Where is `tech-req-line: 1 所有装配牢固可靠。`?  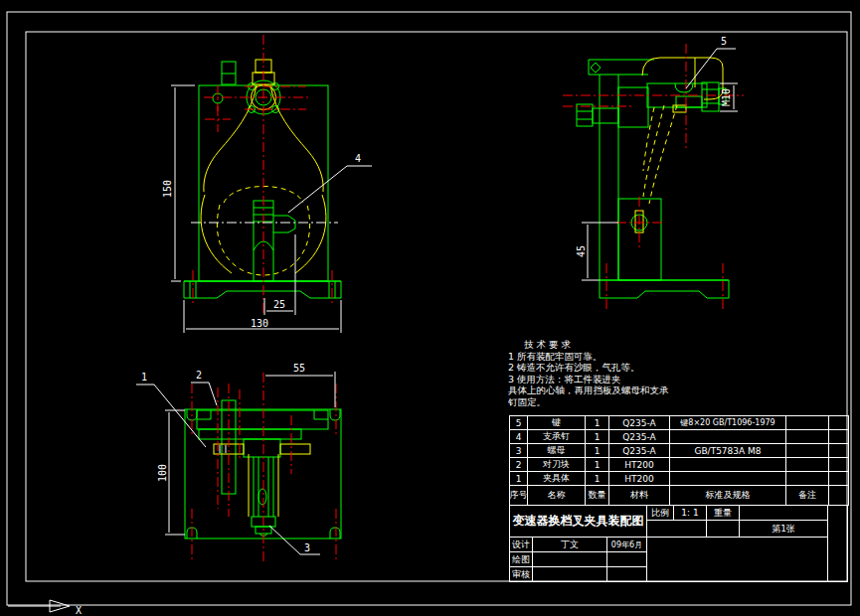 tech-req-line: 1 所有装配牢固可靠。 is located at coordinates (667, 357).